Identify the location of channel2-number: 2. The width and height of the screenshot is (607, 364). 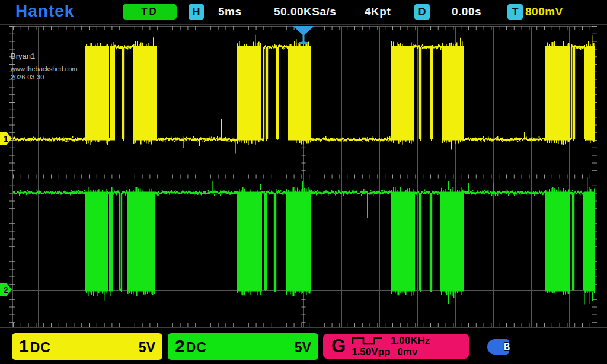
(180, 346).